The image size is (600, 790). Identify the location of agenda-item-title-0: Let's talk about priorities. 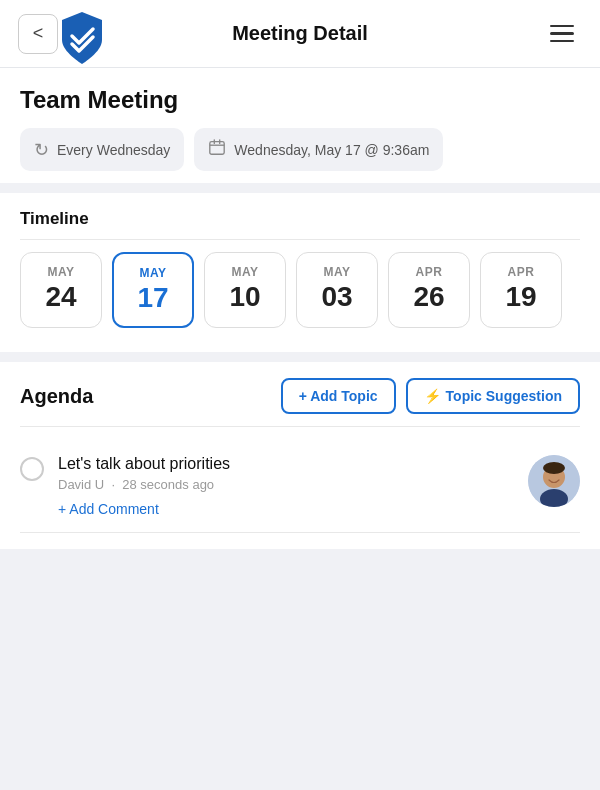
(286, 464).